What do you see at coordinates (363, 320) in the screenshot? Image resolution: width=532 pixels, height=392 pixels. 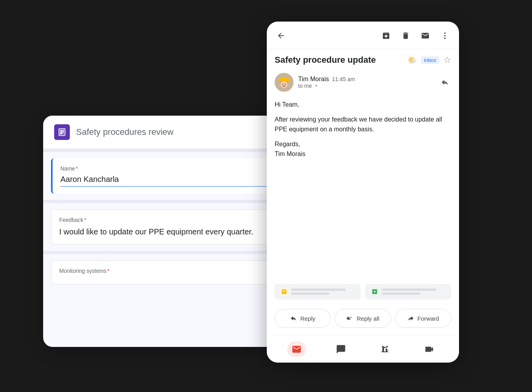 I see `action-buttons: Reply Reply all Forward` at bounding box center [363, 320].